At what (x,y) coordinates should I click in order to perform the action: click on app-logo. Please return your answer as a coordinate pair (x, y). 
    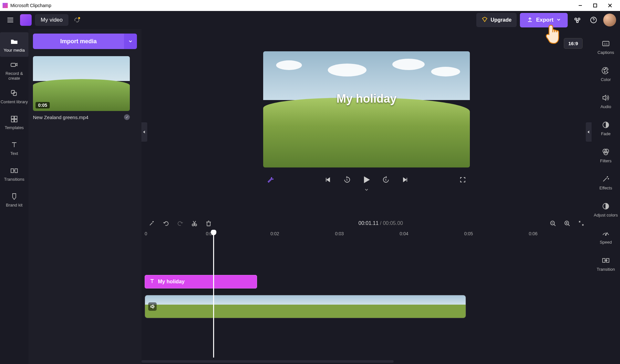
    Looking at the image, I should click on (26, 20).